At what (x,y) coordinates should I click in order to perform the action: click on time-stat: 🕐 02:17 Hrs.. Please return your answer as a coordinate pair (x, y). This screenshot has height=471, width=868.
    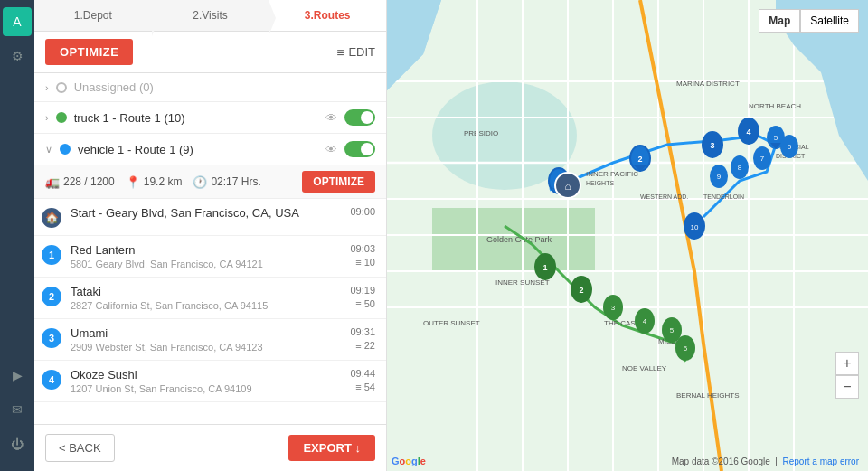
    Looking at the image, I should click on (226, 183).